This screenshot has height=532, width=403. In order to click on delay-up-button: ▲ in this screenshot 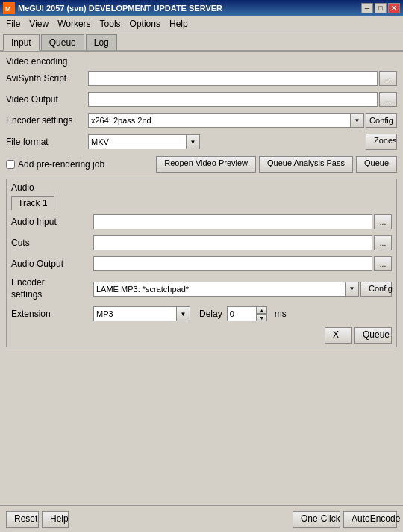, I will do `click(262, 310)`.